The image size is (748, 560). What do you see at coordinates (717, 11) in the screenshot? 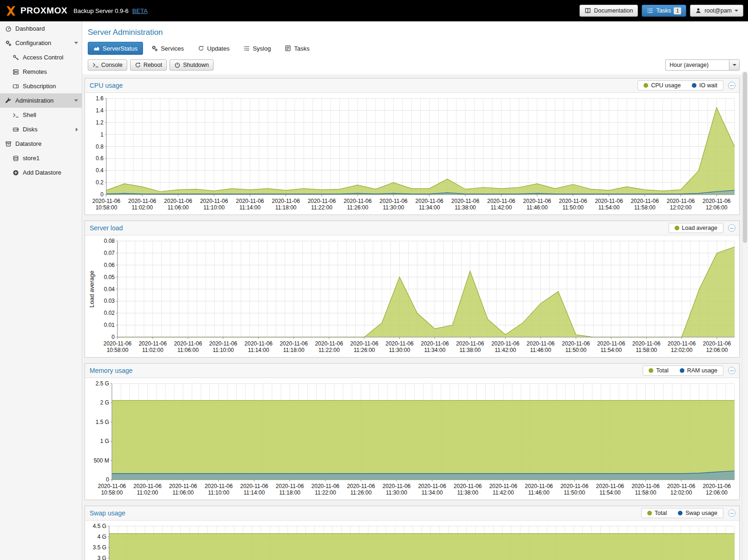
I see `user-menu-button: root@pam` at bounding box center [717, 11].